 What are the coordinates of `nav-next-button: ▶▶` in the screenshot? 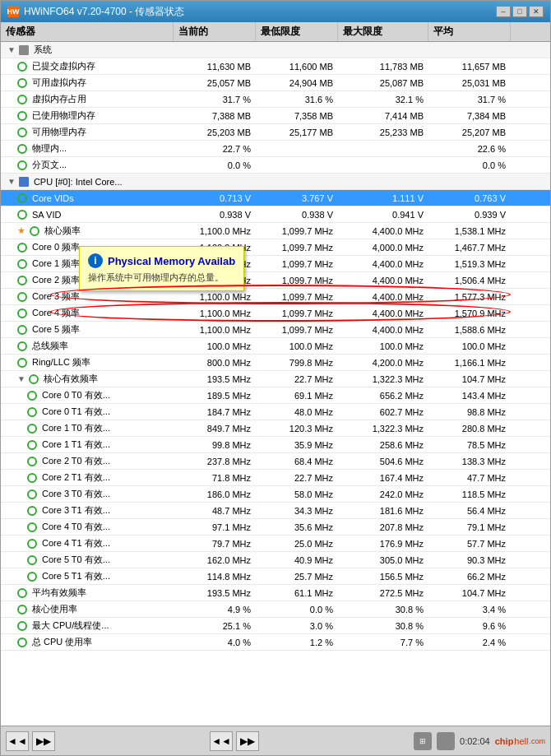 It's located at (248, 741).